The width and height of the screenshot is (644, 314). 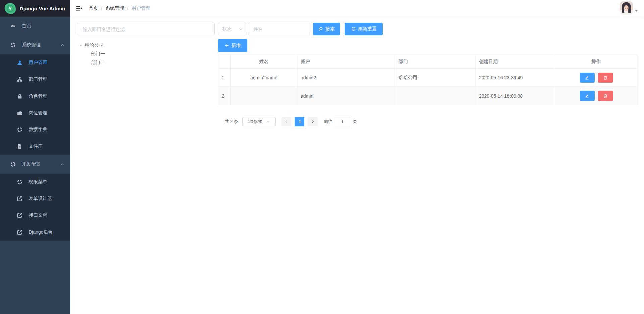 I want to click on cell-index: 2, so click(x=225, y=96).